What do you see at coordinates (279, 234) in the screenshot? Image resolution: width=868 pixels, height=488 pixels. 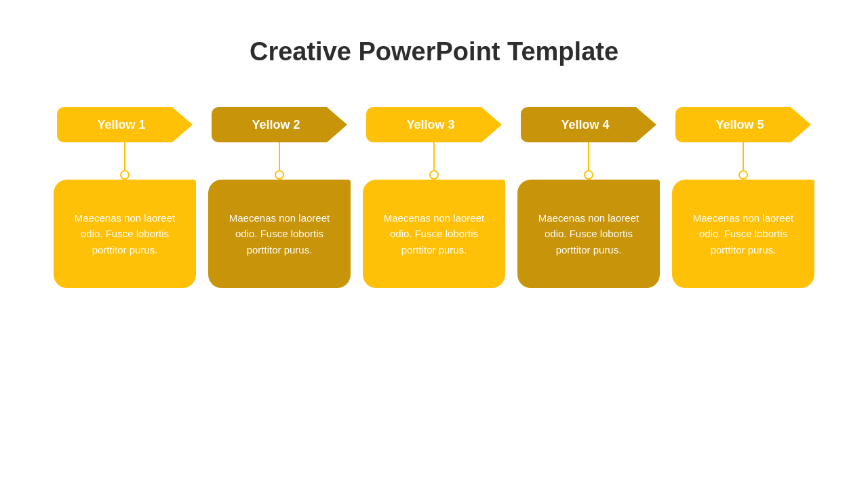 I see `content-text-2: Maecenas non laoreet odio. Fusce loborti…` at bounding box center [279, 234].